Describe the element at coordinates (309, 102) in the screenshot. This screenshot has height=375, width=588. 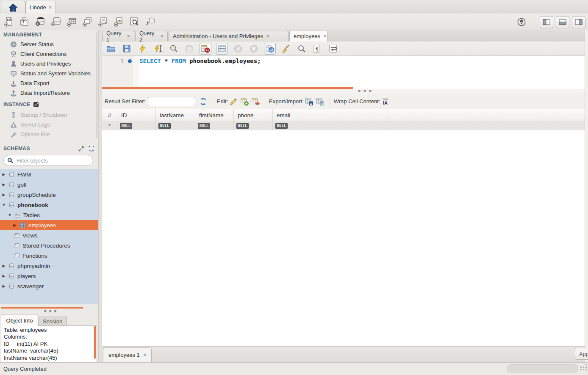
I see `export-recordset-button` at that location.